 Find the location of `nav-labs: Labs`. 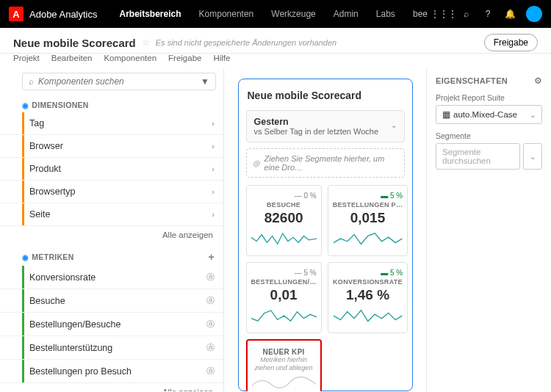

nav-labs: Labs is located at coordinates (386, 14).